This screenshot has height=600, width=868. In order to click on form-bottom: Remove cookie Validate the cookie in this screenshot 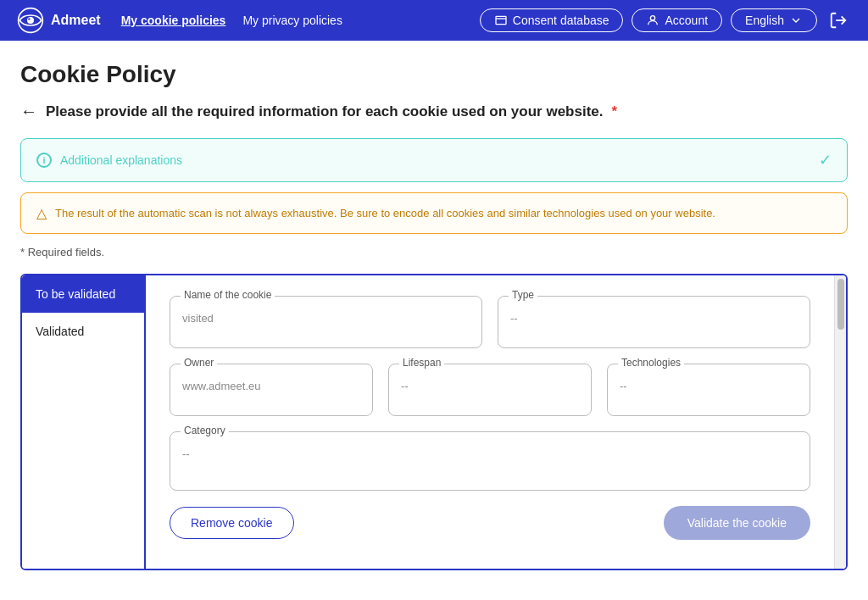, I will do `click(490, 527)`.